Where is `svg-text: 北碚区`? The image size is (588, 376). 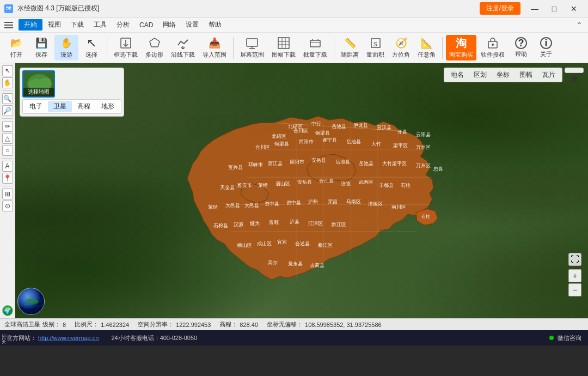
svg-text: 北碚区 is located at coordinates (279, 136).